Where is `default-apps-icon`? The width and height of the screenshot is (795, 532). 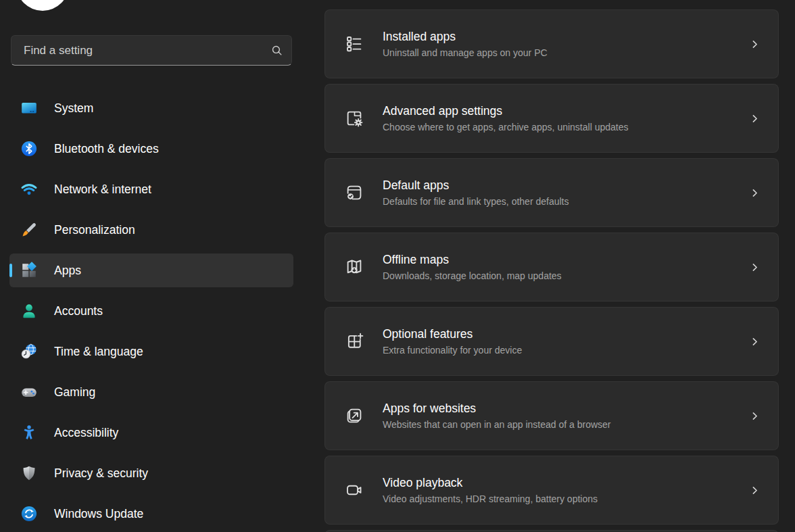
default-apps-icon is located at coordinates (354, 193).